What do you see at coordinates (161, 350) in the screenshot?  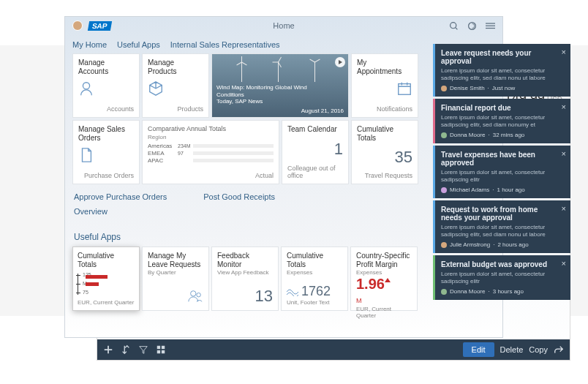 I see `grid-icon` at bounding box center [161, 350].